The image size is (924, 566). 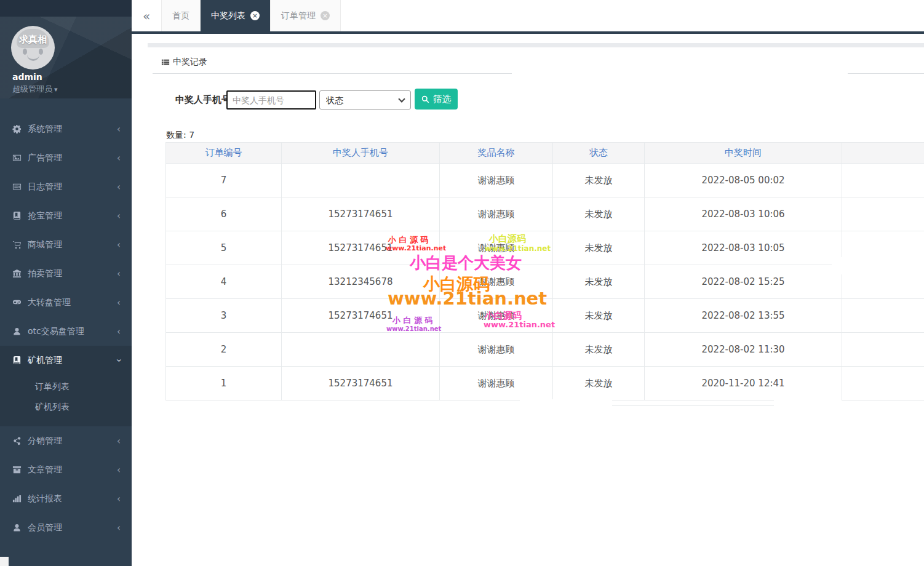 I want to click on panel-title-text: 中奖记录, so click(x=190, y=62).